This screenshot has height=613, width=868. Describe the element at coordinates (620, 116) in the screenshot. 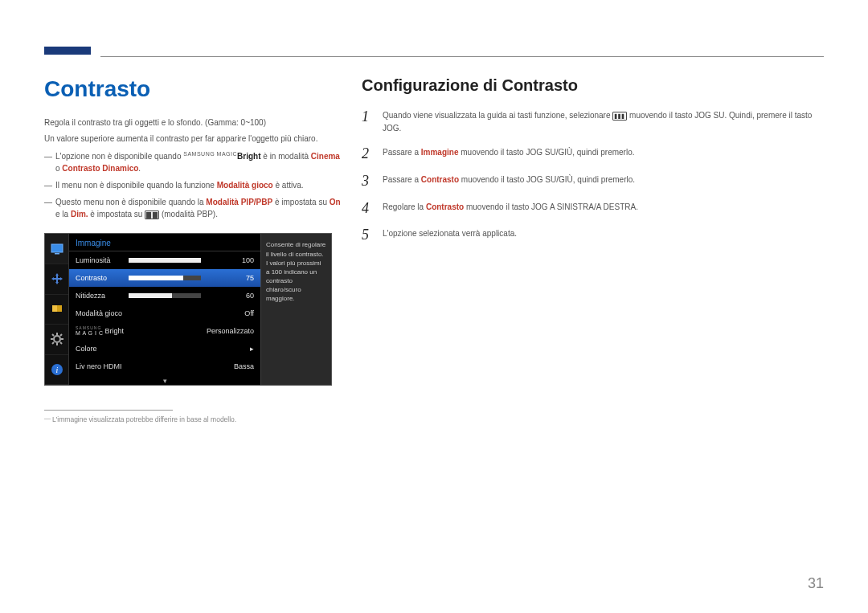

I see `menu-icon` at that location.